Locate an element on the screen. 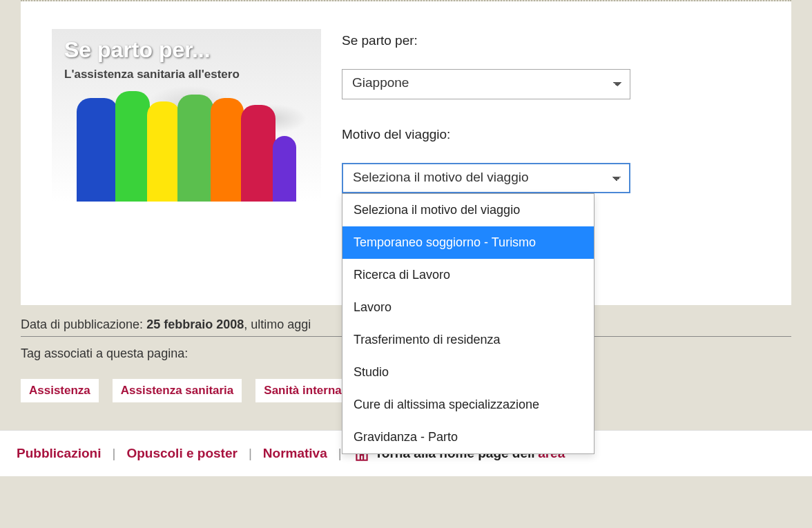 The image size is (812, 528). footer-link-opuscoli: Opuscoli e poster is located at coordinates (182, 453).